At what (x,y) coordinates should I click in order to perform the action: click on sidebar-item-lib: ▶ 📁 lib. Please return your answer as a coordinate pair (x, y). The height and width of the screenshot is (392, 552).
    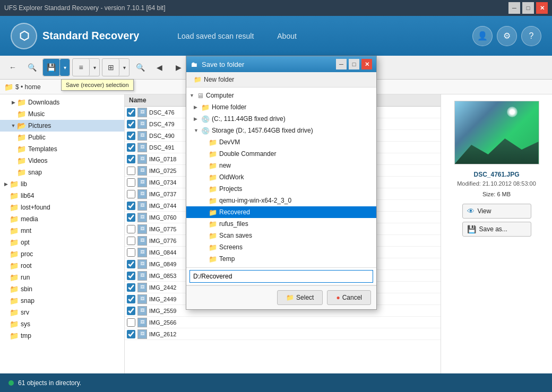
    Looking at the image, I should click on (62, 184).